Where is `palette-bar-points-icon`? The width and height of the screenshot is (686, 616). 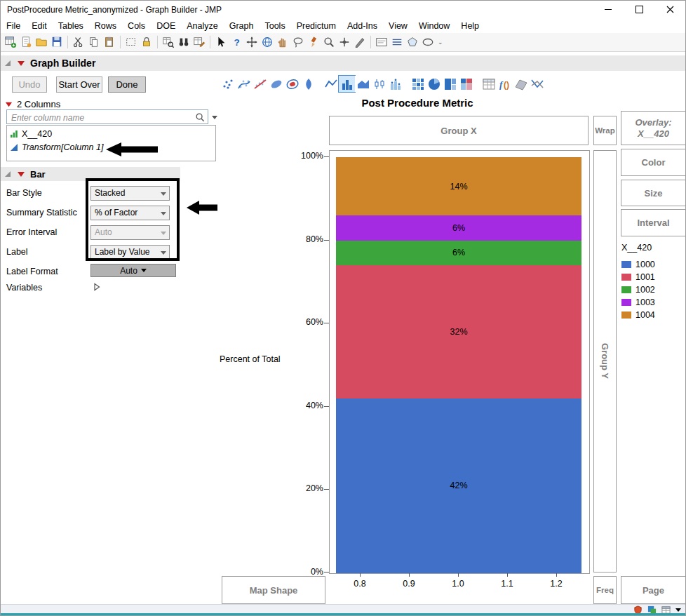 palette-bar-points-icon is located at coordinates (396, 84).